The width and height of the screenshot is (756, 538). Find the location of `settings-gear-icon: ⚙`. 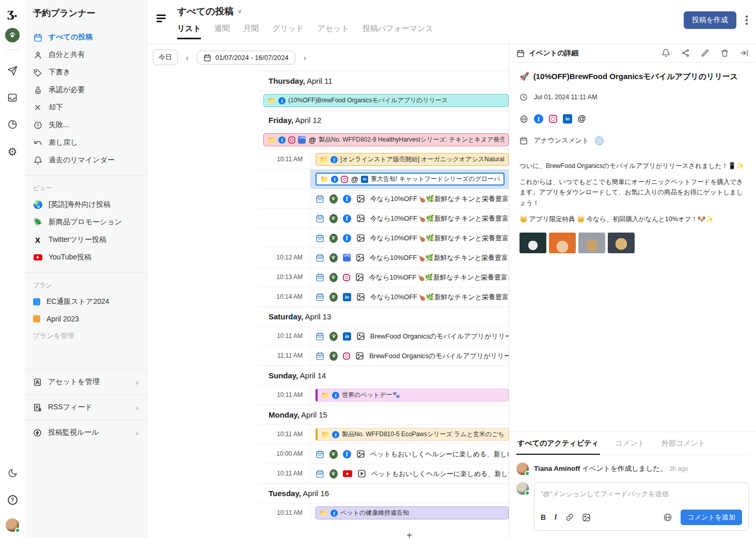

settings-gear-icon: ⚙ is located at coordinates (12, 151).